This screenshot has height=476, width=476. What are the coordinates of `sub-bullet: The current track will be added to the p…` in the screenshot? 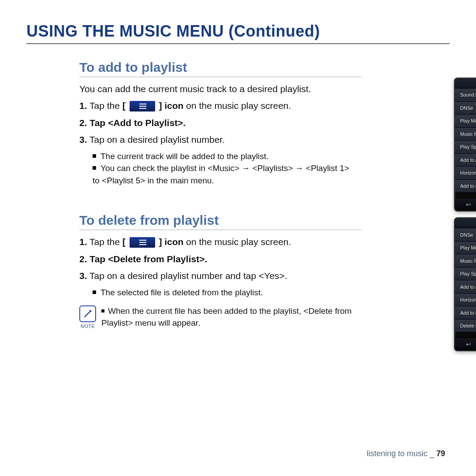 It's located at (225, 156).